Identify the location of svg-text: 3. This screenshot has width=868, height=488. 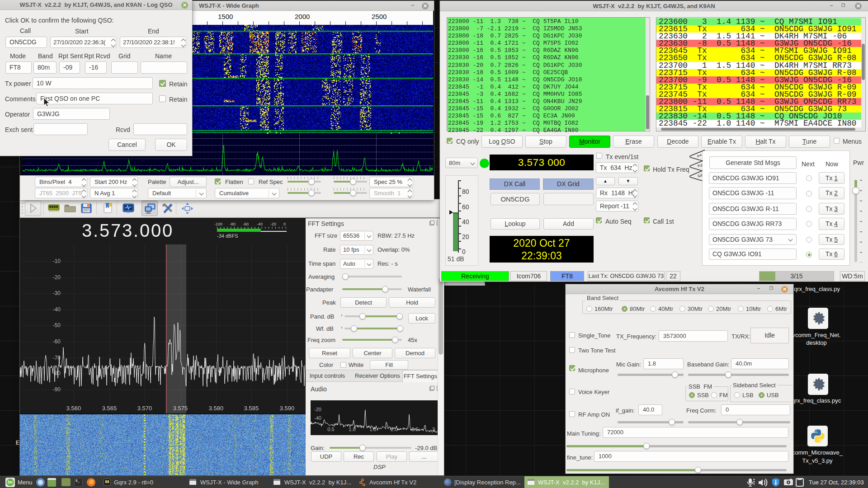
(700, 175).